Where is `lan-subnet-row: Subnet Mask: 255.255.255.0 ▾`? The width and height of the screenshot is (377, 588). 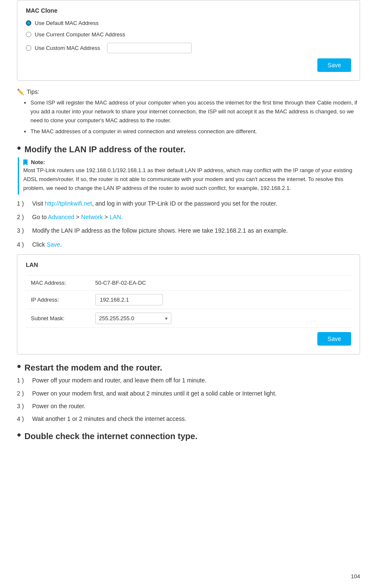 lan-subnet-row: Subnet Mask: 255.255.255.0 ▾ is located at coordinates (189, 319).